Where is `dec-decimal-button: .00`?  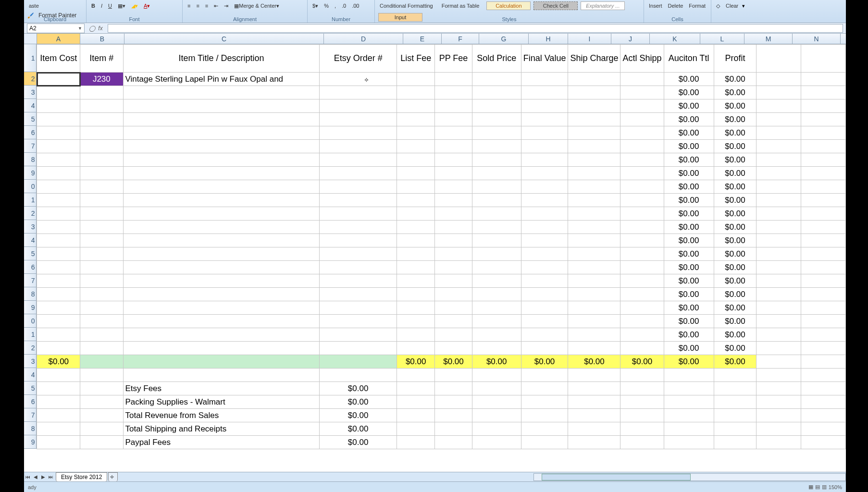
dec-decimal-button: .00 is located at coordinates (356, 6).